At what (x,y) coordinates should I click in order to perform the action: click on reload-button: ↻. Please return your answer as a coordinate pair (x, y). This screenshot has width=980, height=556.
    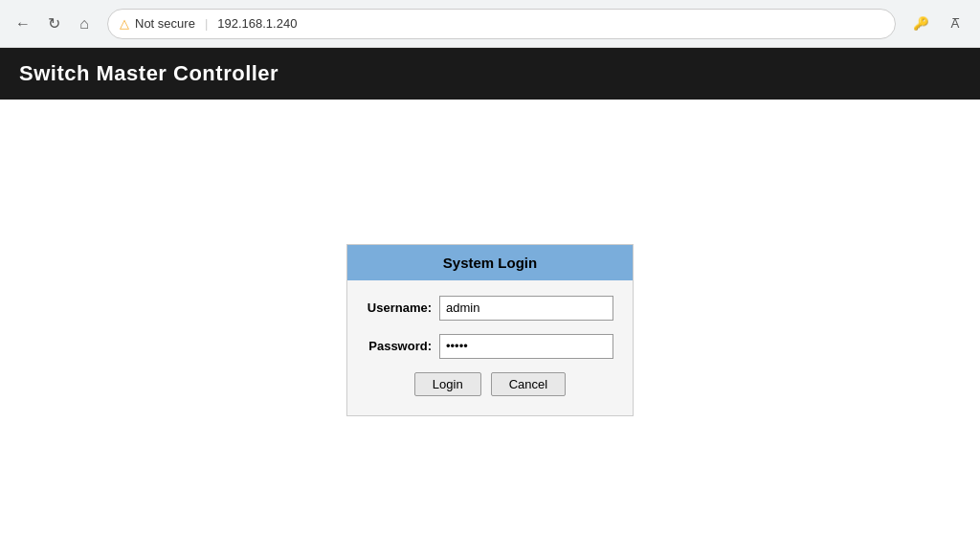
    Looking at the image, I should click on (54, 24).